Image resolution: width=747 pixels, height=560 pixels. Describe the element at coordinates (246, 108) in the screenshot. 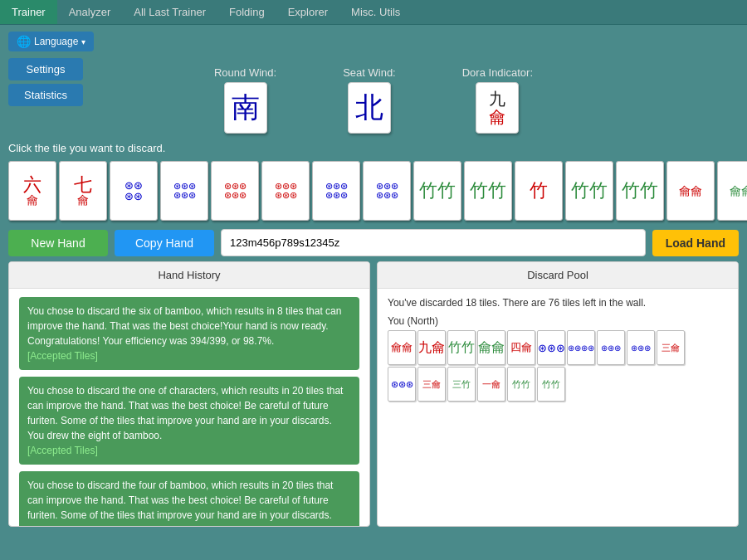

I see `round-wind-char: 南` at that location.